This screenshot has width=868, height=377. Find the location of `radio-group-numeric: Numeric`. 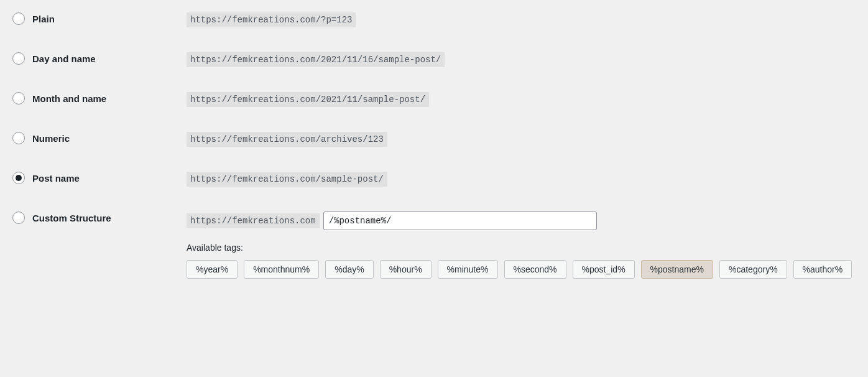

radio-group-numeric: Numeric is located at coordinates (99, 138).